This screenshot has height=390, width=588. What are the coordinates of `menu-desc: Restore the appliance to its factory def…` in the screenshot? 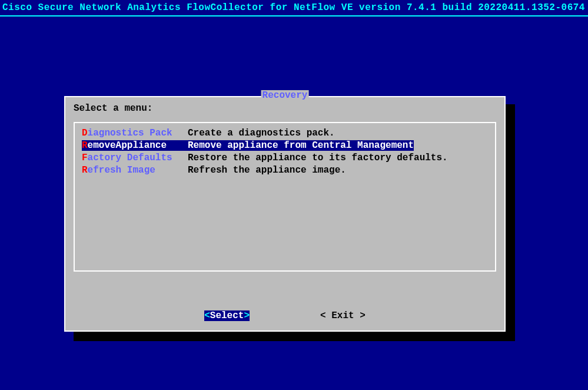 It's located at (318, 158).